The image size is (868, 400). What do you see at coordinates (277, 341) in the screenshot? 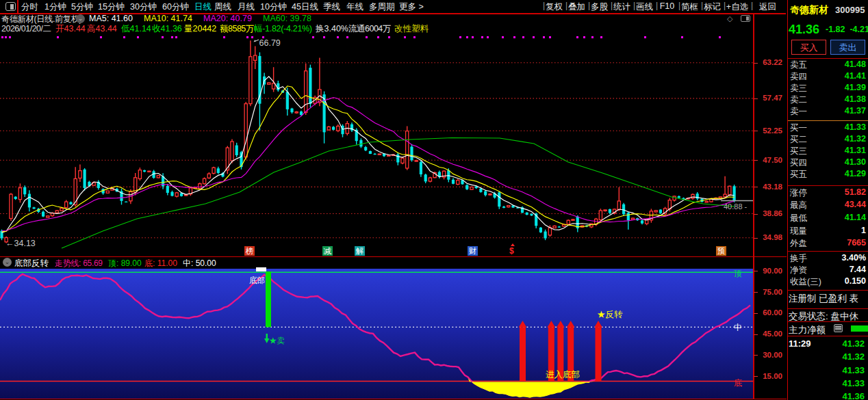
I see `svg-text: ★卖` at bounding box center [277, 341].